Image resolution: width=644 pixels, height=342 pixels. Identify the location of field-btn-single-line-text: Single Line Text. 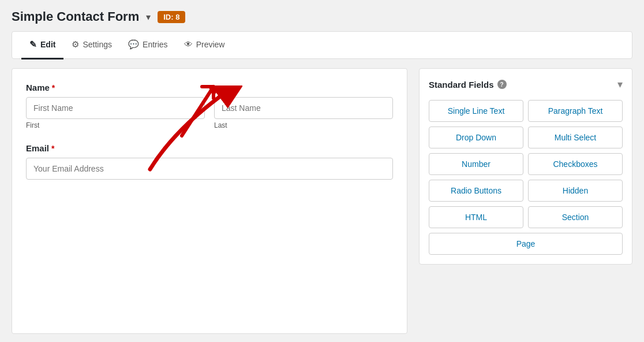
(476, 111).